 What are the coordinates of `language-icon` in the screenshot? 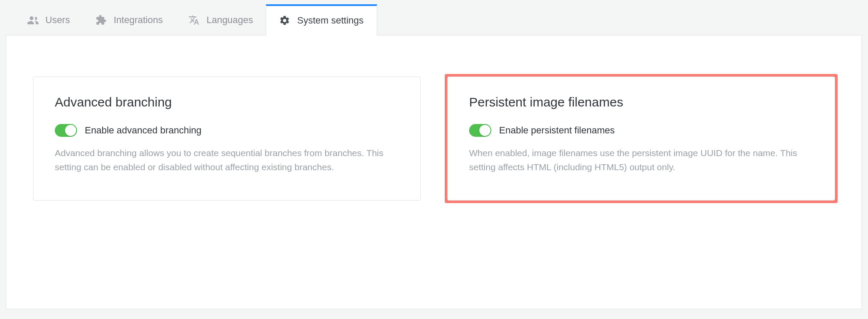 It's located at (194, 20).